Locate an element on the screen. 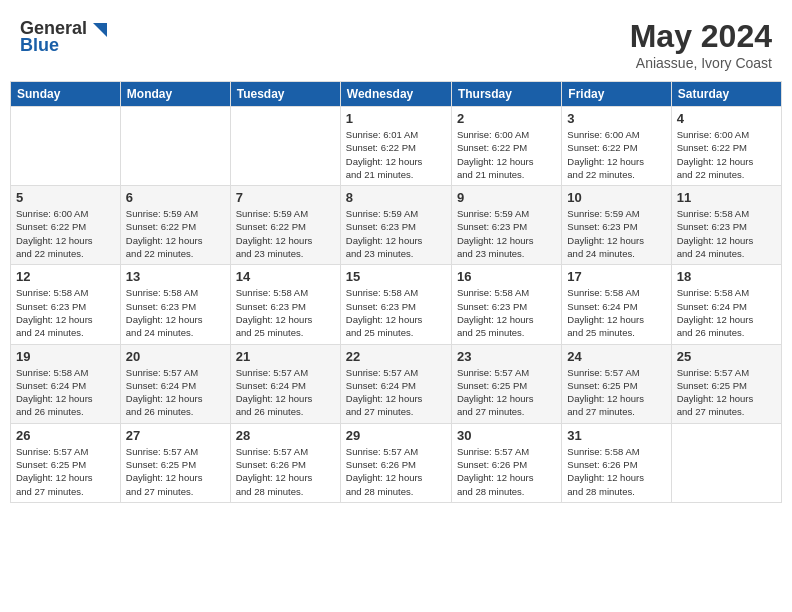  day-number: 21 is located at coordinates (286, 356).